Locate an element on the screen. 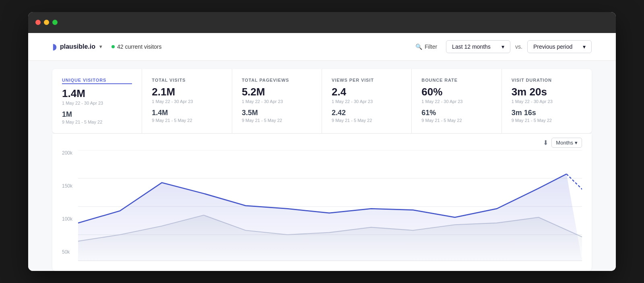 This screenshot has width=644, height=283. y-label-50k: 50k is located at coordinates (67, 252).